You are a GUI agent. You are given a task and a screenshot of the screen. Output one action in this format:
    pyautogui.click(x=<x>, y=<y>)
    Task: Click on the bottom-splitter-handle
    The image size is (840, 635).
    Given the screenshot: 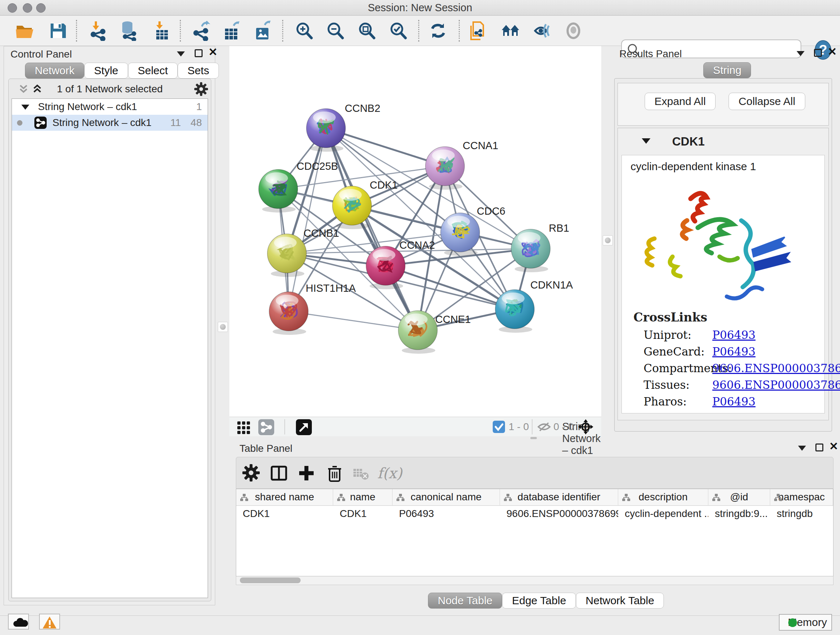 What is the action you would take?
    pyautogui.click(x=534, y=438)
    